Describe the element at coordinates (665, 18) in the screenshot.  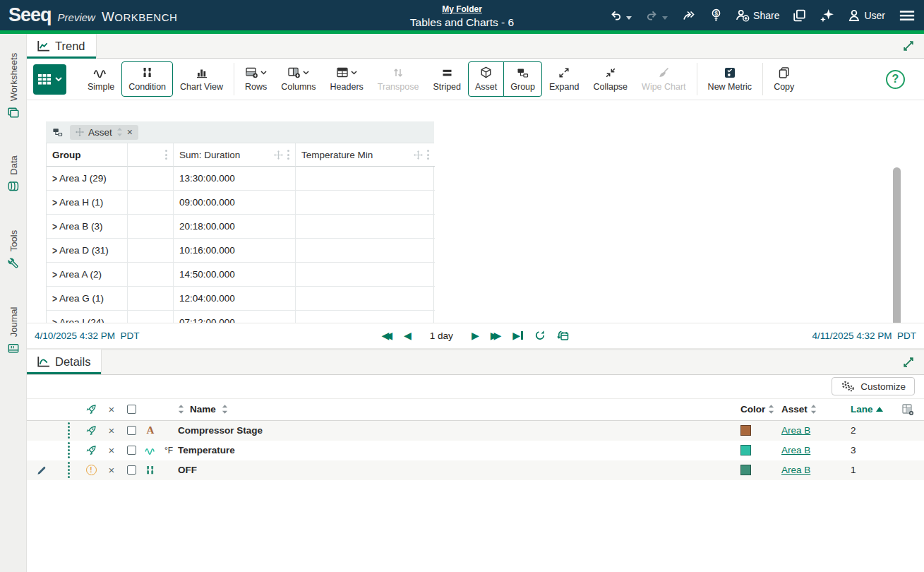
I see `redo-caret-icon` at that location.